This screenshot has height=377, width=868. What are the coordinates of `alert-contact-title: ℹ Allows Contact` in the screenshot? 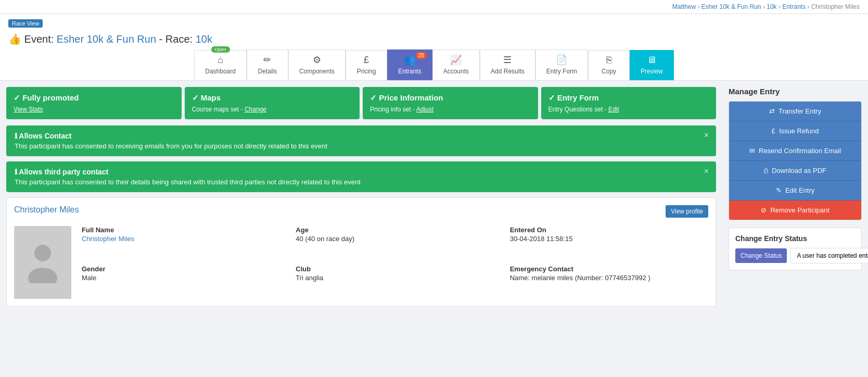 It's located at (361, 136).